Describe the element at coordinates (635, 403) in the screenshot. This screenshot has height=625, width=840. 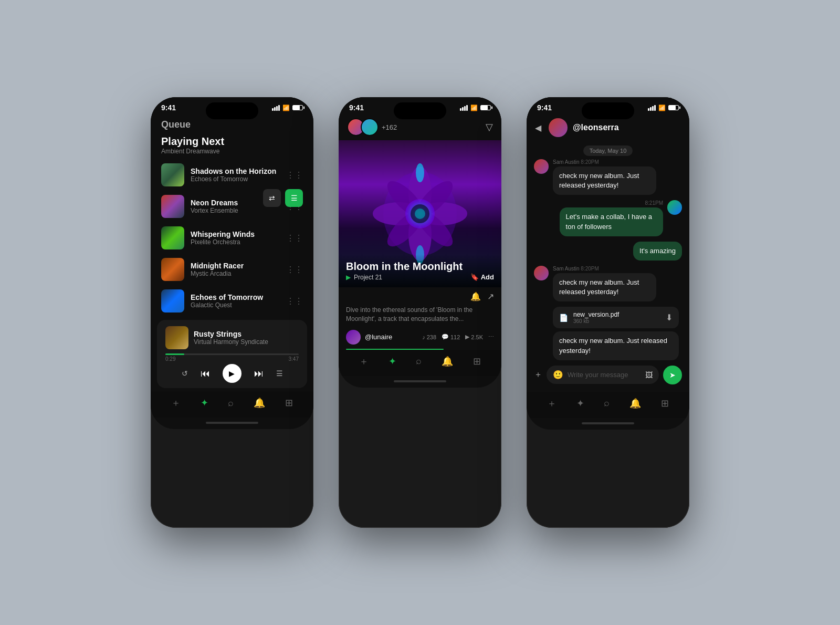
I see `nav-bell-3: 🔔` at that location.